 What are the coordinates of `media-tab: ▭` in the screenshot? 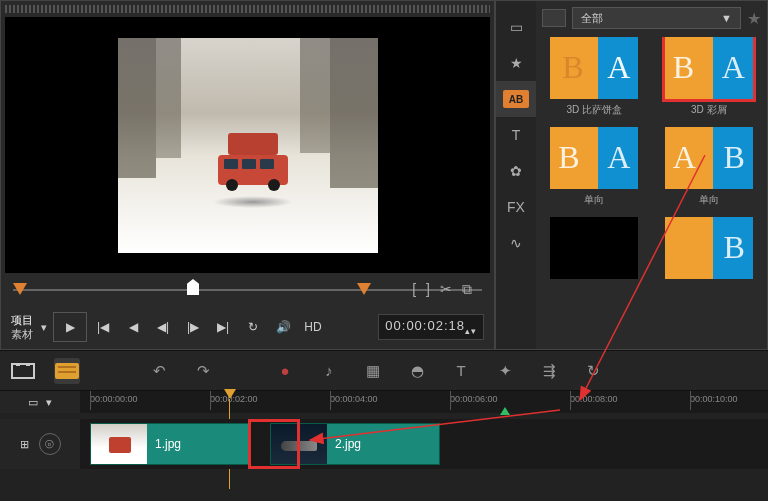 It's located at (516, 27).